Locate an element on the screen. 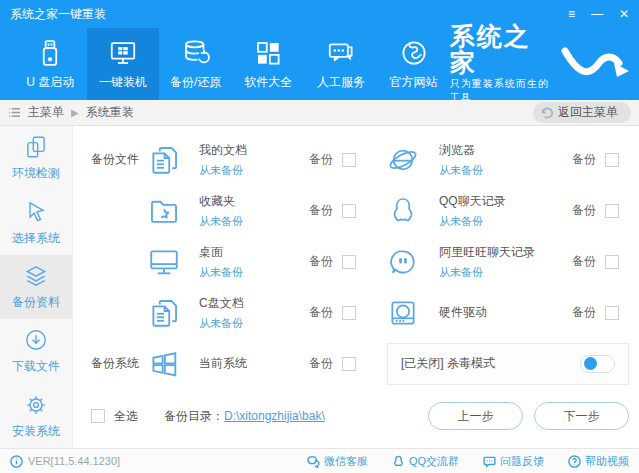  backup-checkbox-hardware-drivers is located at coordinates (612, 313).